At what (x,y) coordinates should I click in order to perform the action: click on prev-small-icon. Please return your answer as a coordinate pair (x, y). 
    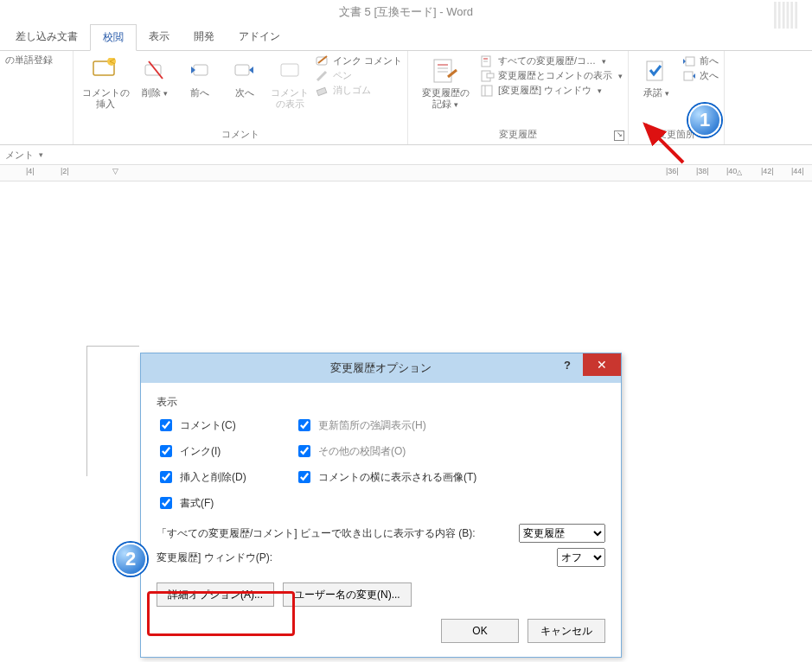
    Looking at the image, I should click on (689, 61).